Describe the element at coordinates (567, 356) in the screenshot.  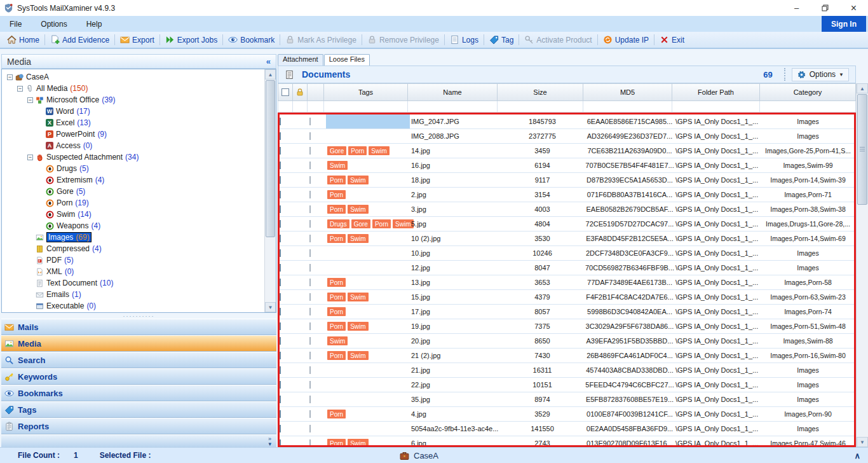
I see `table-row: PornSwim21 (2).jpg743026B4869FCA461ADF0C…` at that location.